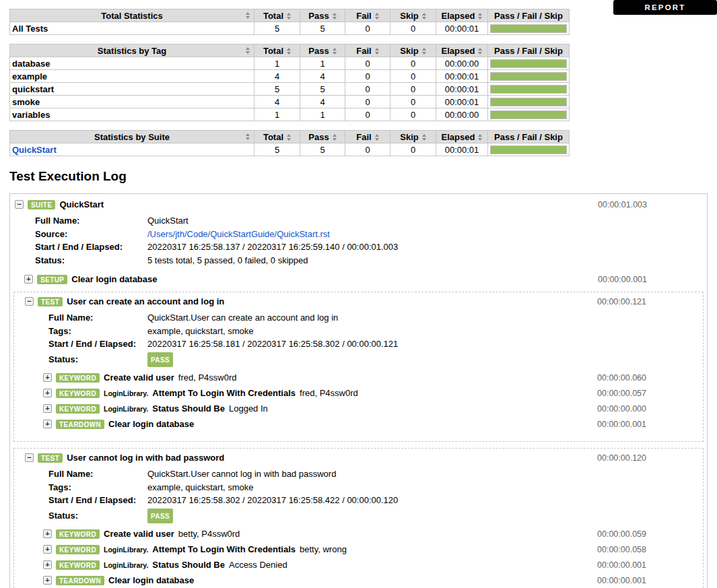 This screenshot has width=717, height=588. I want to click on total-statistics-header-row: Total Statistics Total Pass Fail Skip El…, so click(289, 16).